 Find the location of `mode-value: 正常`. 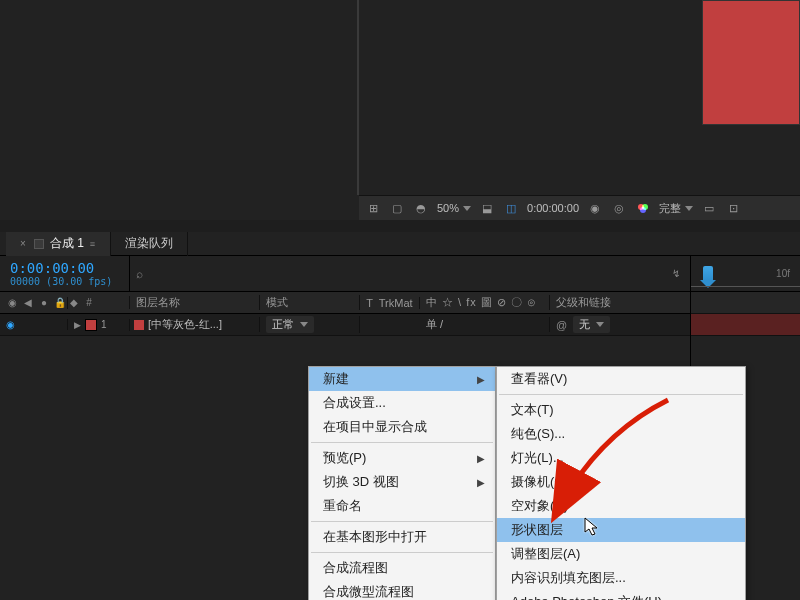

mode-value: 正常 is located at coordinates (283, 324).